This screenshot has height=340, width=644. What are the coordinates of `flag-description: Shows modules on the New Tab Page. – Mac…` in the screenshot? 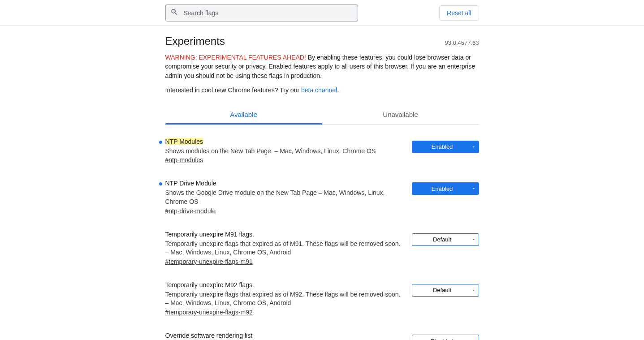 It's located at (284, 151).